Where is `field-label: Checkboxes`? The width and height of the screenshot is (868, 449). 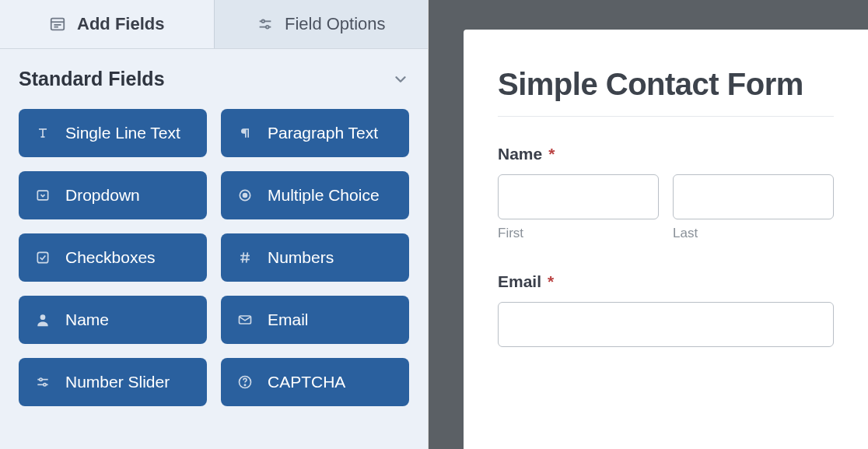 field-label: Checkboxes is located at coordinates (110, 258).